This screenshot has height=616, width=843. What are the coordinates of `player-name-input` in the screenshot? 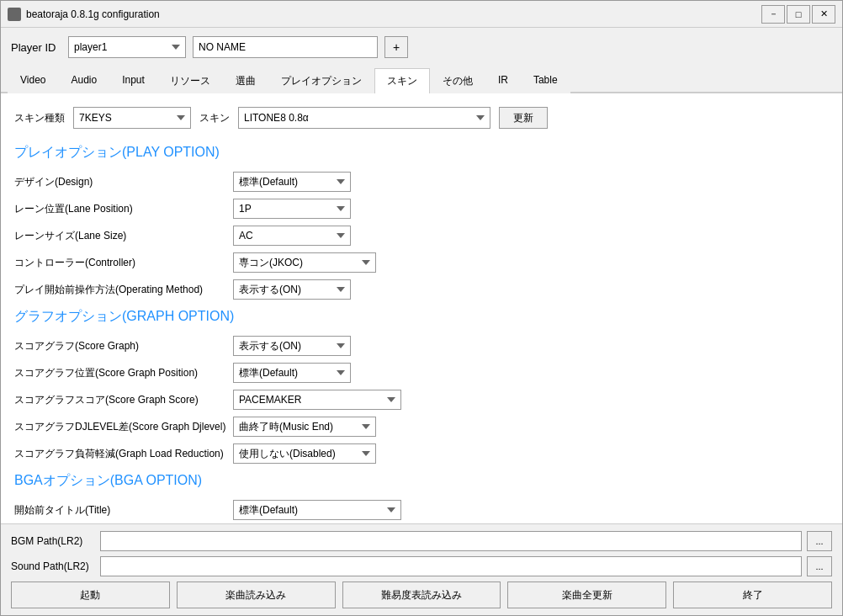 It's located at (285, 47).